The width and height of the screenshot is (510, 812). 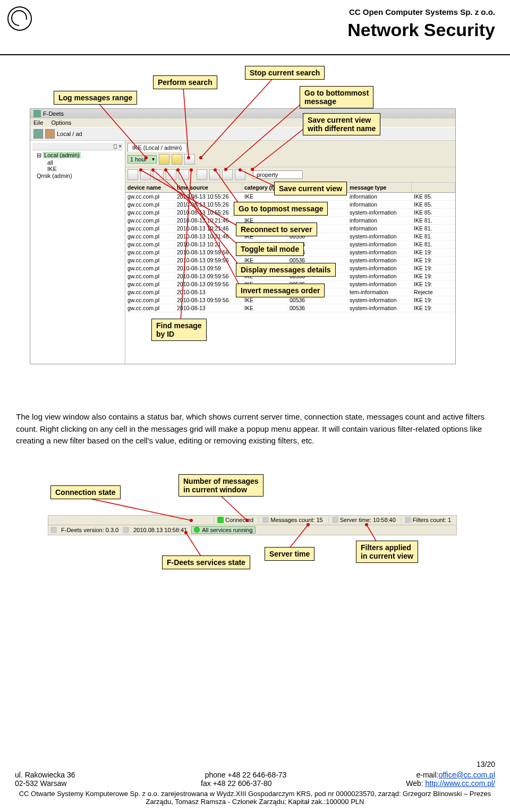 What do you see at coordinates (290, 159) in the screenshot?
I see `main-toolbar-1: 1 hour` at bounding box center [290, 159].